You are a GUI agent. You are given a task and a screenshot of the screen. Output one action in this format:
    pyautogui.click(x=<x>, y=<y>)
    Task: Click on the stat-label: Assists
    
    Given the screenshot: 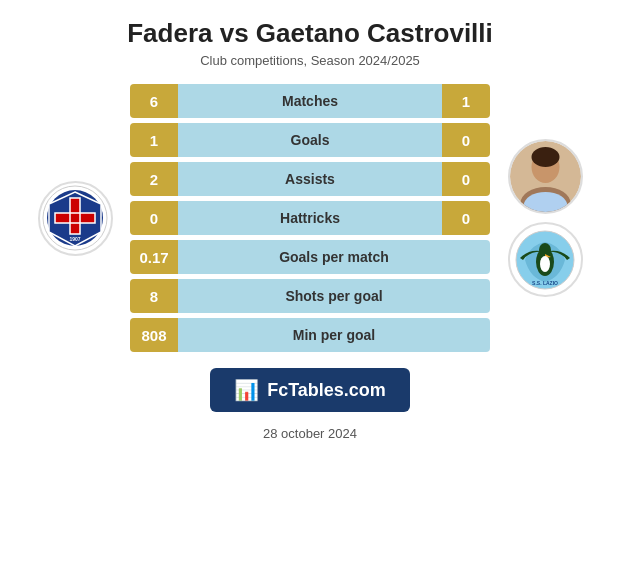 What is the action you would take?
    pyautogui.click(x=310, y=179)
    